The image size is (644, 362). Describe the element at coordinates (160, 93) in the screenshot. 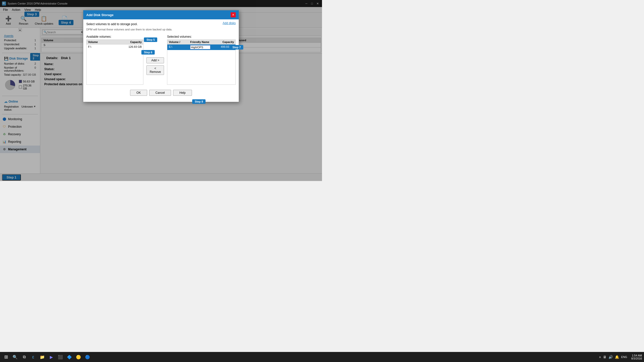

I see `cancel-button: Cancel` at that location.